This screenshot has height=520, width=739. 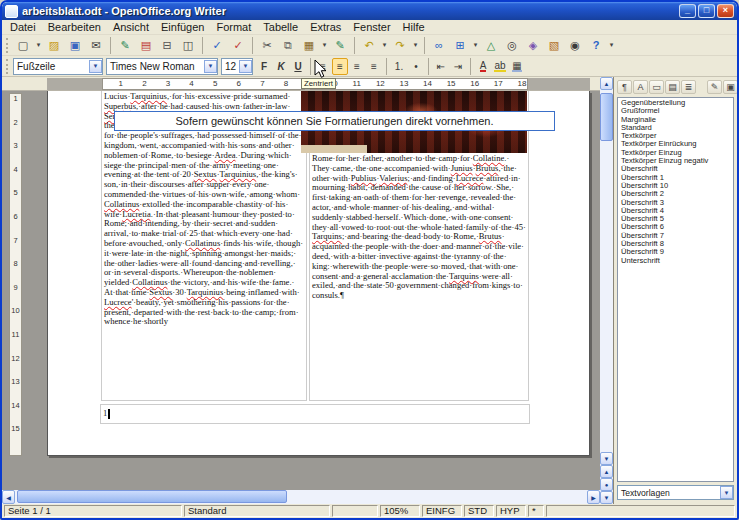 I want to click on paragraph-style-combo: Fußzeile ▼, so click(x=58, y=66).